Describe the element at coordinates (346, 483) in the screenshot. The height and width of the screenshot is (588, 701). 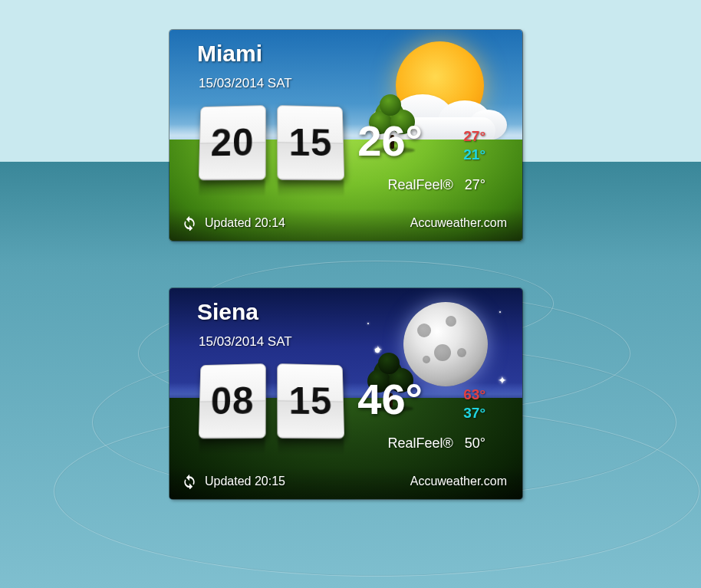
I see `widget-footer: Updated 20:15 Accuweather.com` at that location.